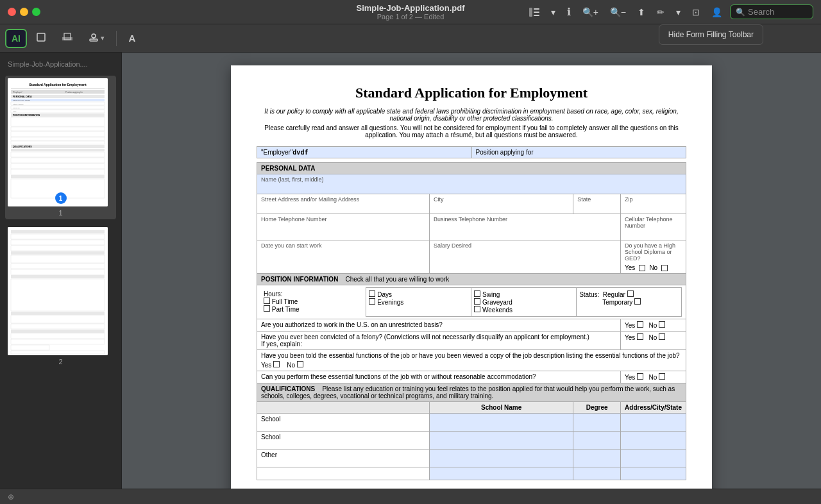  Describe the element at coordinates (477, 309) in the screenshot. I see `weekends-checkbox` at that location.